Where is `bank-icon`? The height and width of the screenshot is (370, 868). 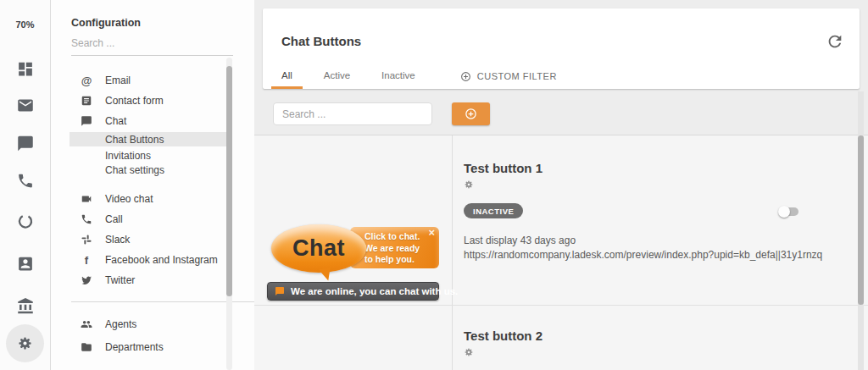
bank-icon is located at coordinates (25, 306).